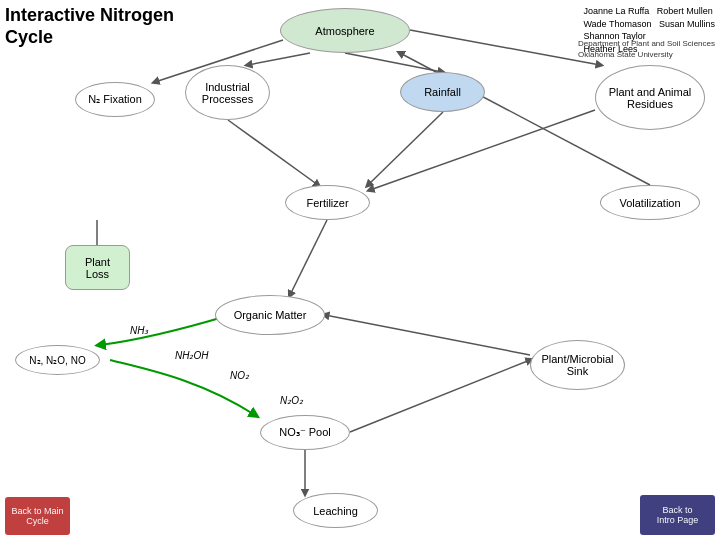 This screenshot has width=720, height=540. I want to click on leaching-node: Leaching, so click(336, 510).